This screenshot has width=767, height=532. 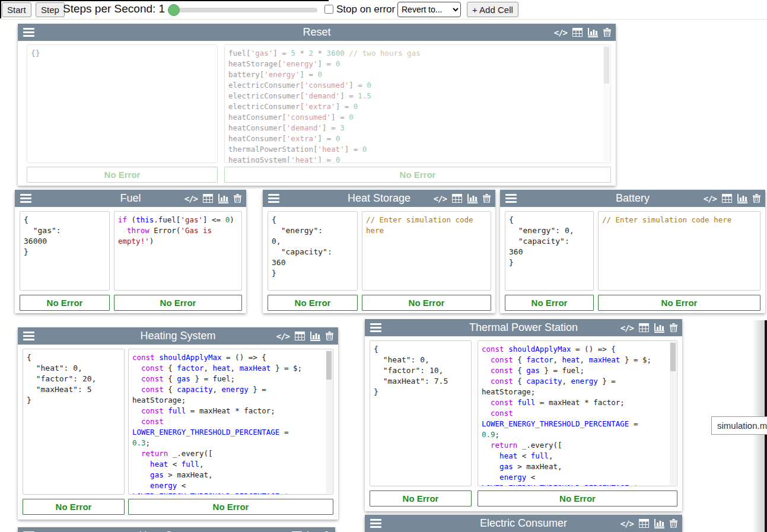 What do you see at coordinates (427, 225) in the screenshot?
I see `code-text: // Enter simulation codehere` at bounding box center [427, 225].